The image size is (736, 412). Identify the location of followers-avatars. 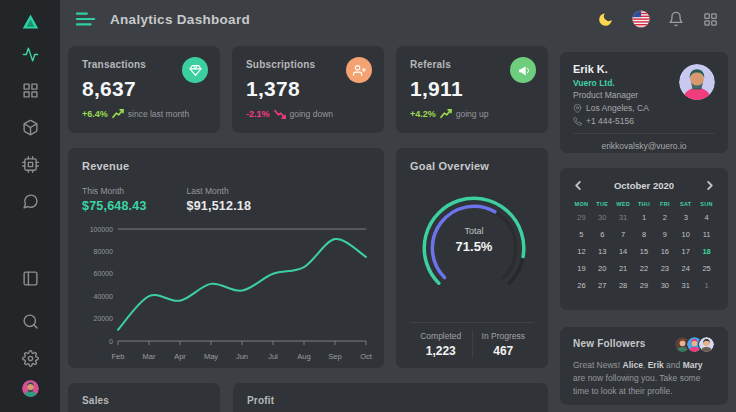
(697, 344).